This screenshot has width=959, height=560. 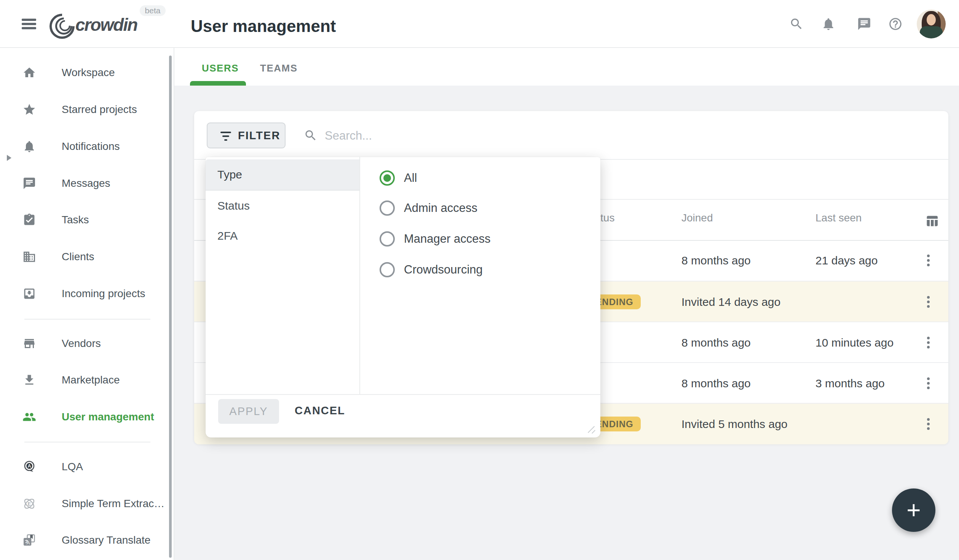 What do you see at coordinates (481, 239) in the screenshot?
I see `radio-option-manager-access: Manager access` at bounding box center [481, 239].